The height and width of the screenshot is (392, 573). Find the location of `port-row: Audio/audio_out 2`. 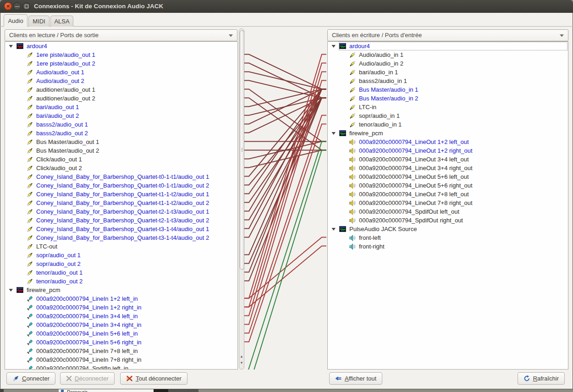

port-row: Audio/audio_out 2 is located at coordinates (121, 81).